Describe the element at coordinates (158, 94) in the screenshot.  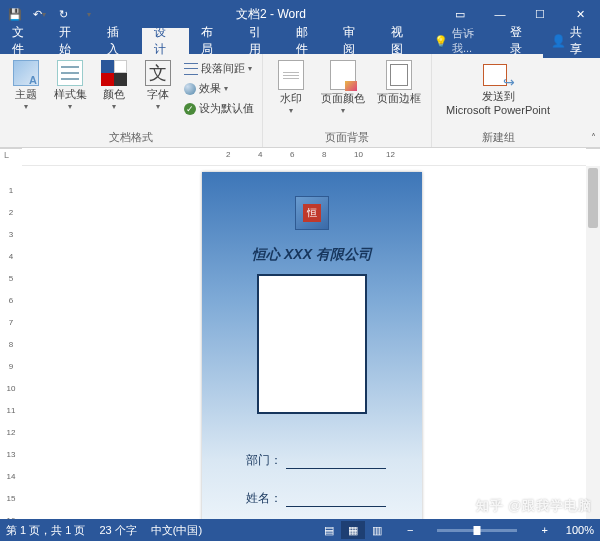
I see `fonts-label: 字体` at that location.